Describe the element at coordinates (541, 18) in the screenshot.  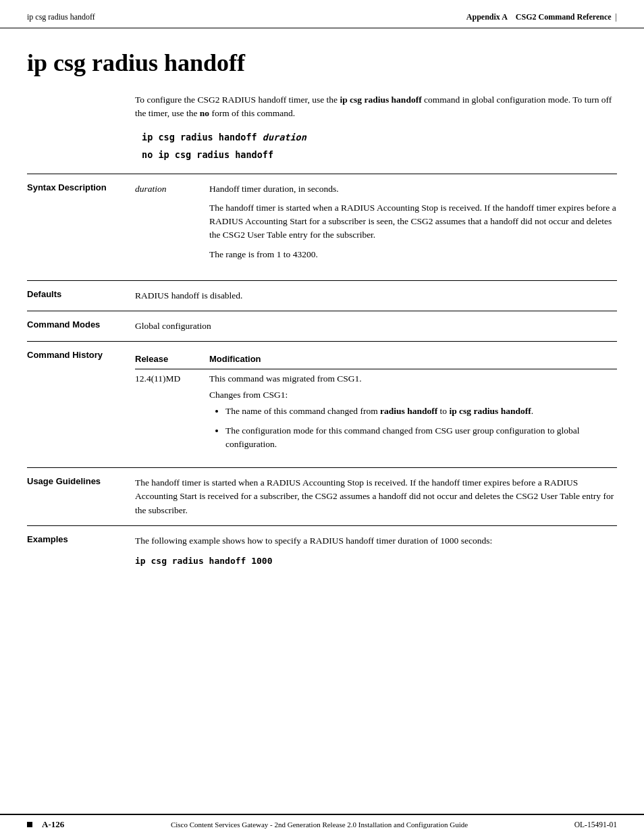
I see `header-right: Appendix A CSG2 Command Reference |` at that location.